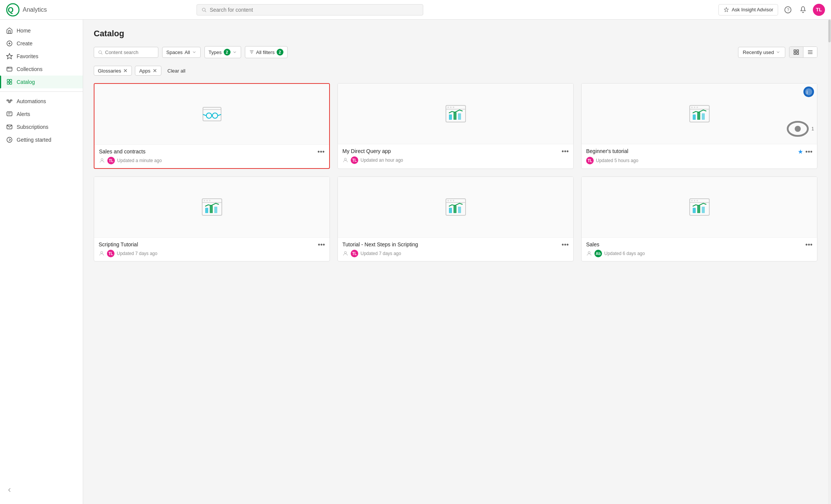 The height and width of the screenshot is (504, 831). What do you see at coordinates (42, 43) in the screenshot?
I see `sidebar-item-create: Create` at bounding box center [42, 43].